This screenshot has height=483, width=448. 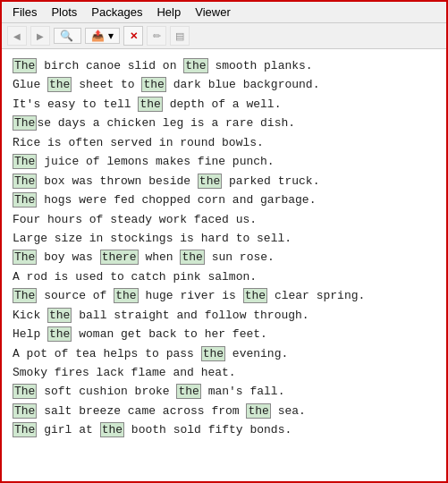 I want to click on highlighted-word: there, so click(x=120, y=258).